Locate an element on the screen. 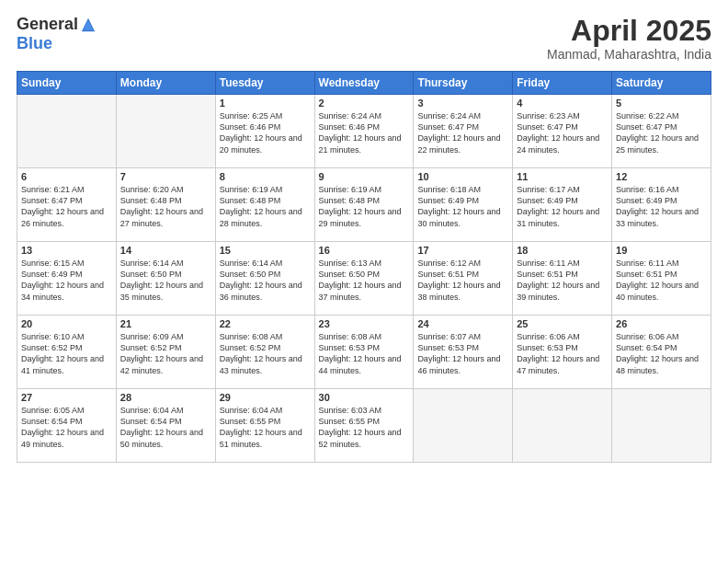 Image resolution: width=728 pixels, height=563 pixels. calendar-cell: 1Sunrise: 6:25 AM Sunset: 6:46 PM Daylig… is located at coordinates (265, 132).